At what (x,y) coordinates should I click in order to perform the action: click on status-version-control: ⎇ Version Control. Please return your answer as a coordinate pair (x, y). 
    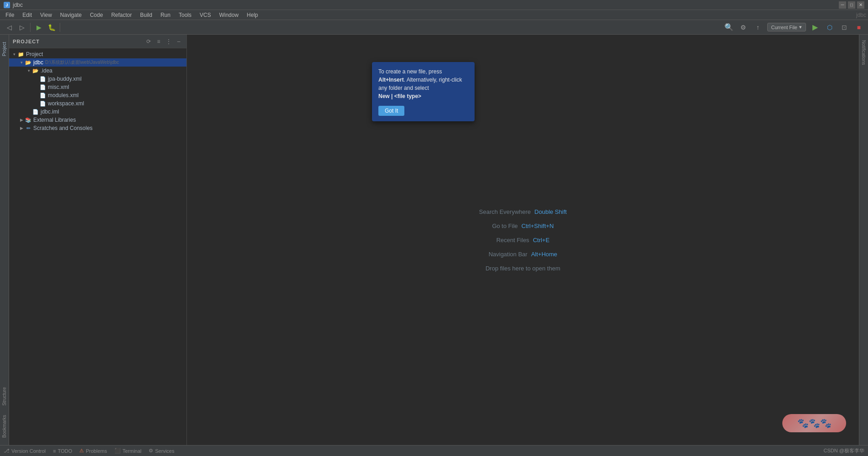
    Looking at the image, I should click on (25, 451).